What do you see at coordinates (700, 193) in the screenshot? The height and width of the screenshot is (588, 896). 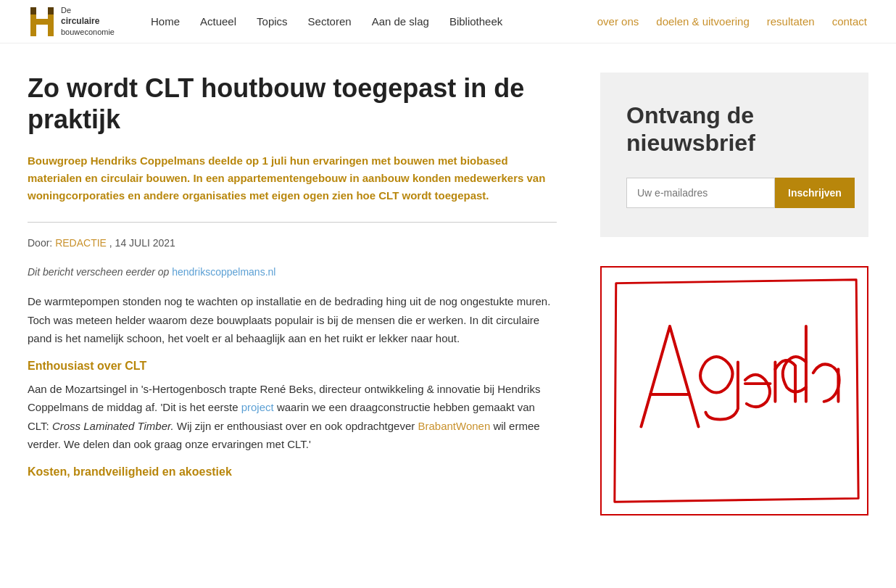 I see `email-input` at bounding box center [700, 193].